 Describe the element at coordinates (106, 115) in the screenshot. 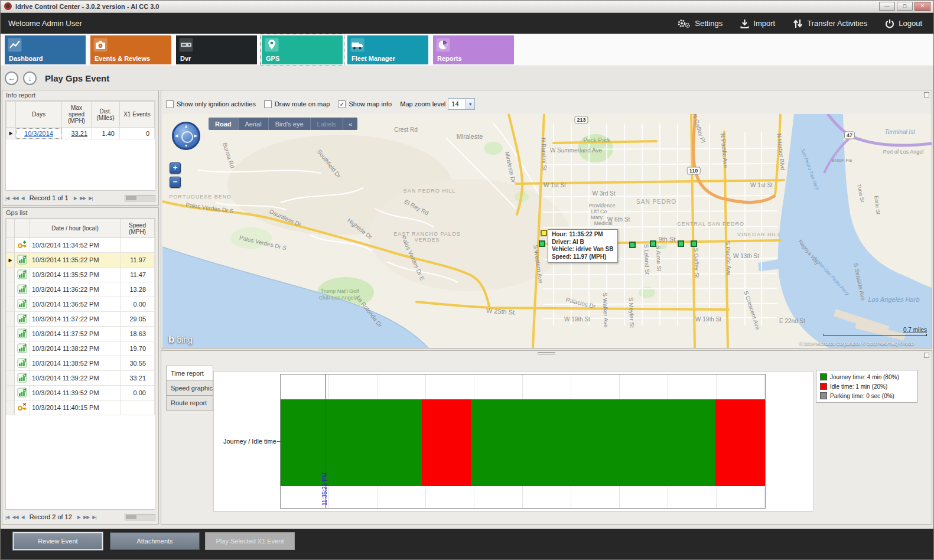

I see `info-column-header: Dist. (Miles)` at that location.